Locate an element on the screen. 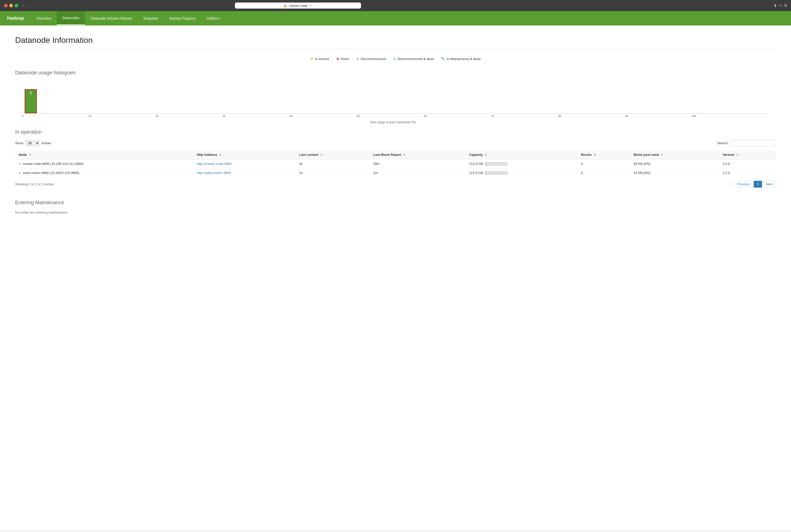 This screenshot has width=791, height=532. last-block-report-cell-1: 39m is located at coordinates (419, 164).